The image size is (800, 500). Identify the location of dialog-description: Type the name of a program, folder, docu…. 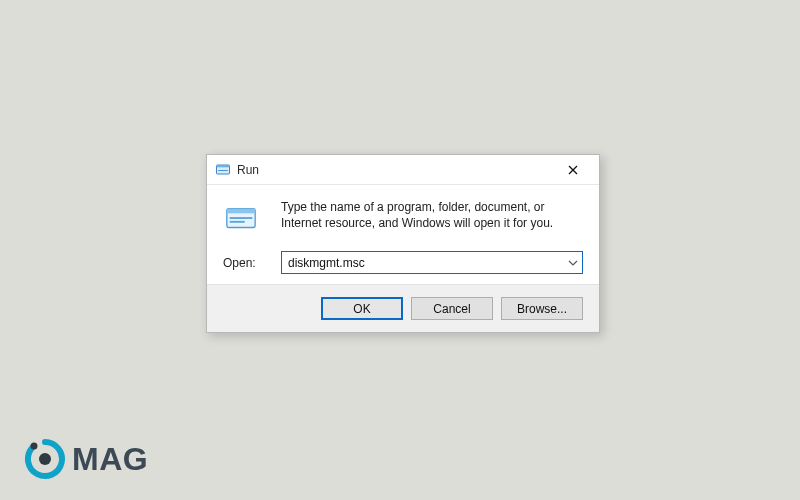
(432, 215).